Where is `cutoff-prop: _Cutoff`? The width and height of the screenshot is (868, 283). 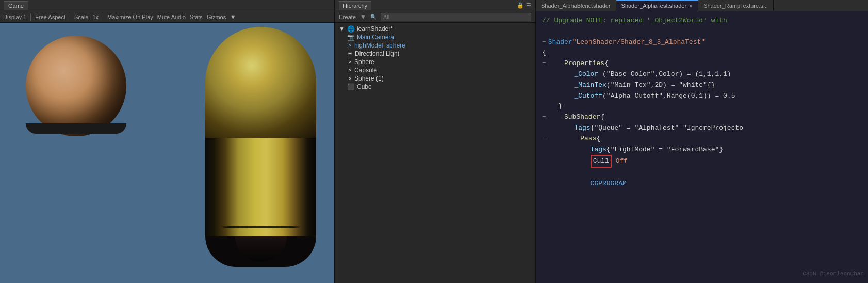
cutoff-prop: _Cutoff is located at coordinates (572, 96).